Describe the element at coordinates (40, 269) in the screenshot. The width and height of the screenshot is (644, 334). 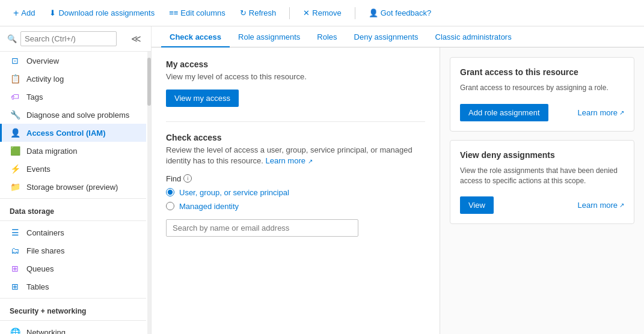
I see `sidebar-item-label: Queues` at that location.